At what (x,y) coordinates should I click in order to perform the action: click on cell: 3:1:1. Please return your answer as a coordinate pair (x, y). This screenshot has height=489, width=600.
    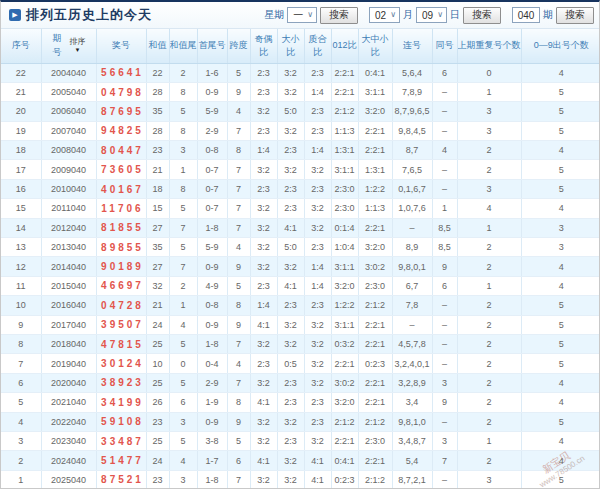
    Looking at the image, I should click on (344, 266).